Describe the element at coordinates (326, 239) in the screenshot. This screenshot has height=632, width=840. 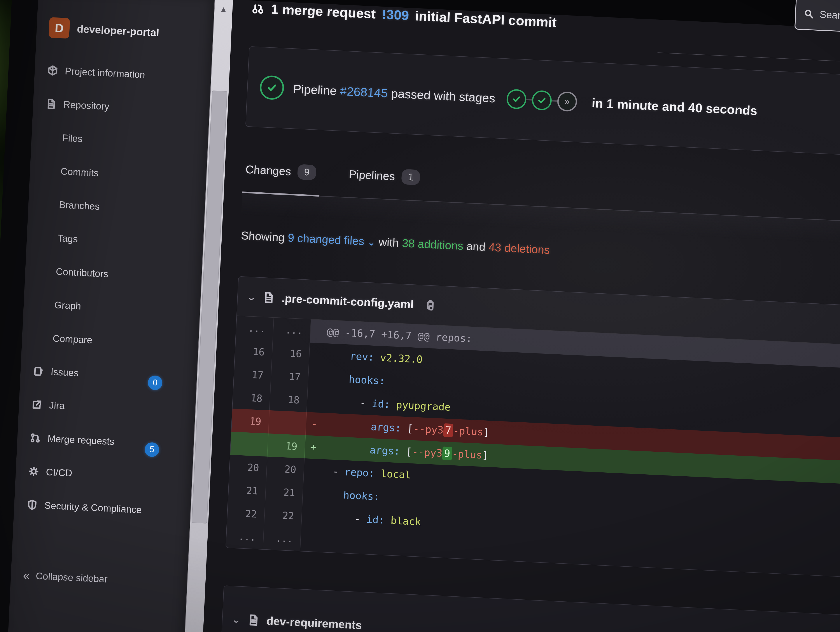
I see `changed-files-dropdown: 9 changed files` at that location.